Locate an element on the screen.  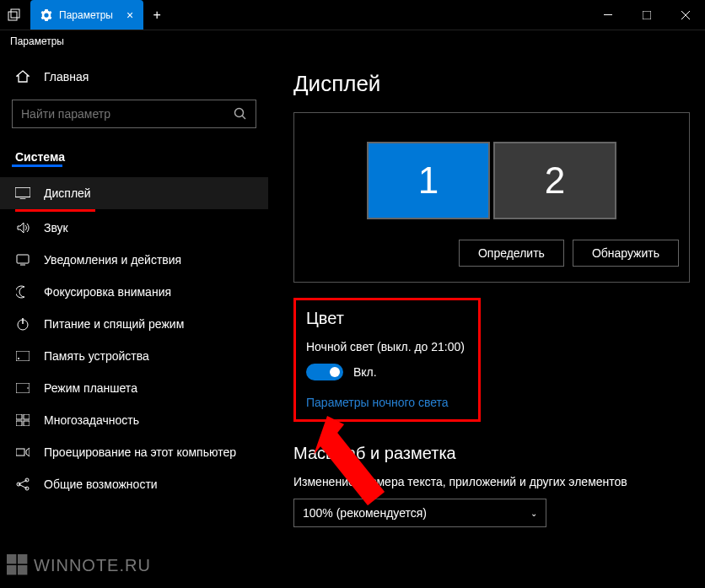
sidebar-item-label: Память устройства is located at coordinates (96, 356).